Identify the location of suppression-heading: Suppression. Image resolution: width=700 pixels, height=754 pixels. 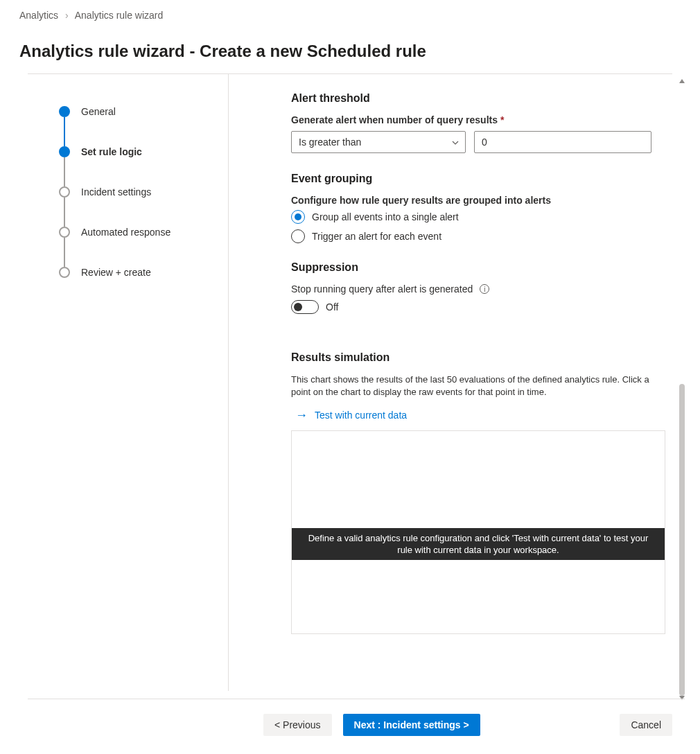
(478, 268).